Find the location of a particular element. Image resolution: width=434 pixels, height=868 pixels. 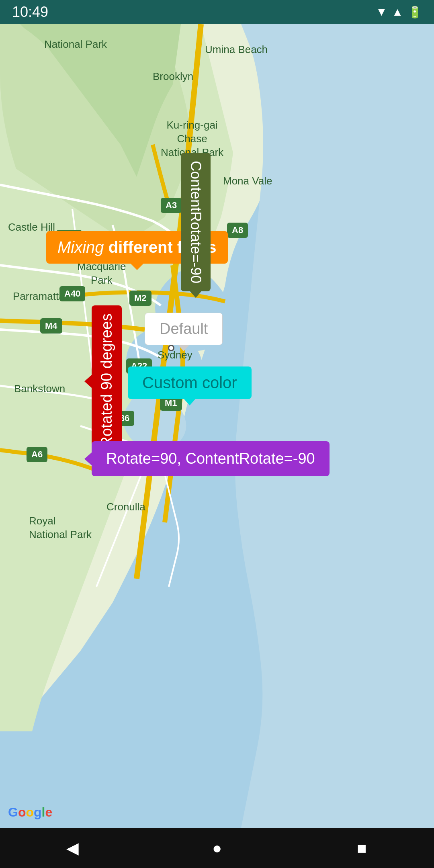

label-national-park: National Park is located at coordinates (76, 44).